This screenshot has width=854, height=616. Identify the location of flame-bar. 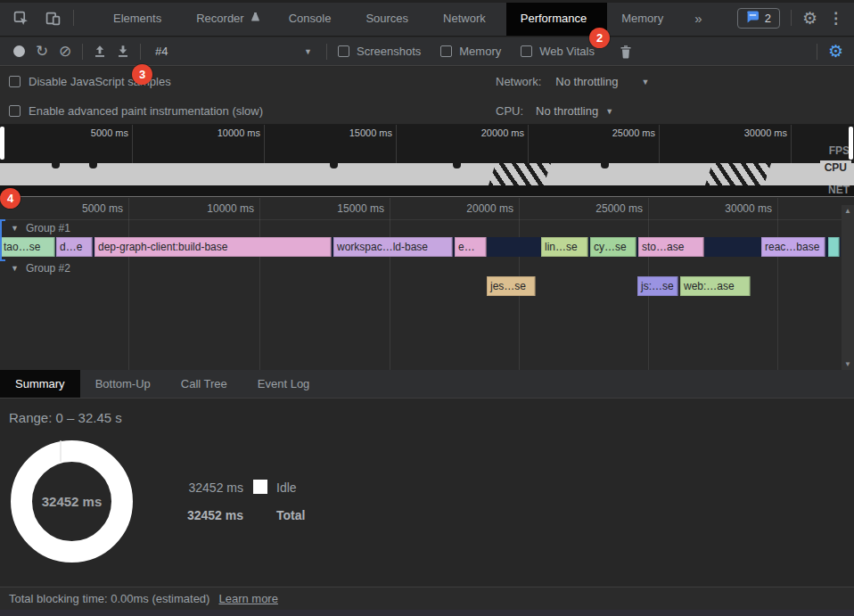
(834, 247).